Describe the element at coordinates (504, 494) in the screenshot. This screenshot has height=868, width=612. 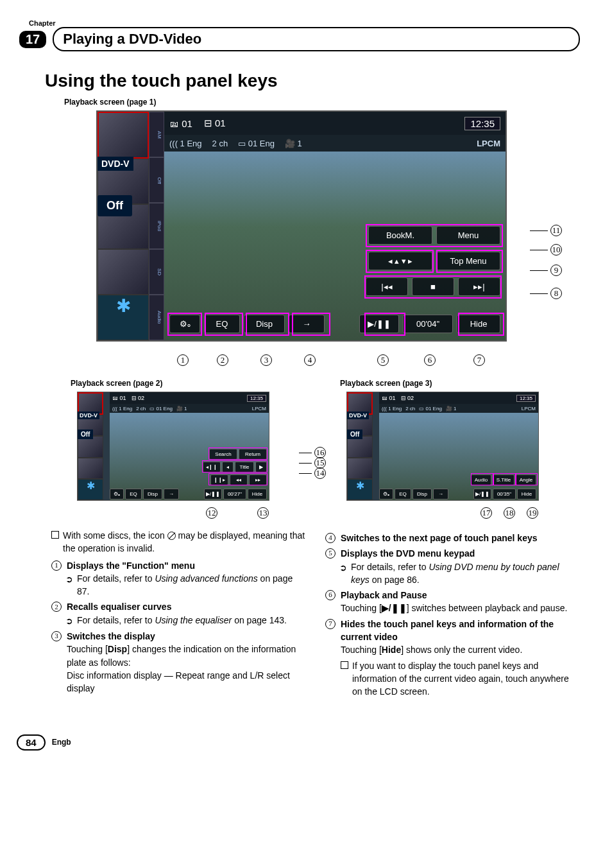
I see `s3-time: 00'35"` at that location.